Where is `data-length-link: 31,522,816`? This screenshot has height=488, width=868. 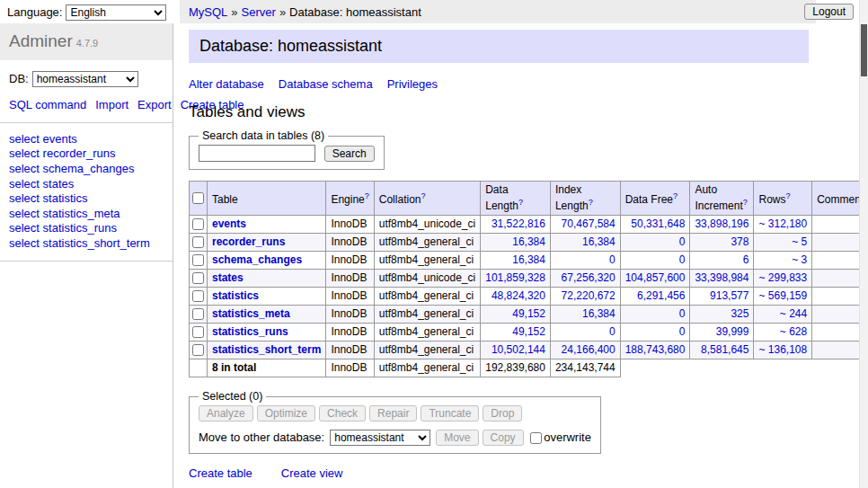
data-length-link: 31,522,816 is located at coordinates (518, 224).